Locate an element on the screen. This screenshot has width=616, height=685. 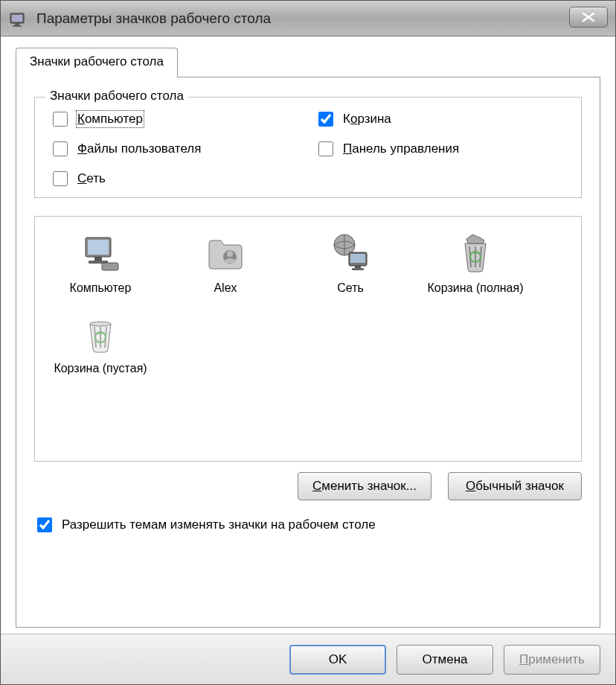
checkbox-recyclebin-label: Корзина is located at coordinates (368, 119).